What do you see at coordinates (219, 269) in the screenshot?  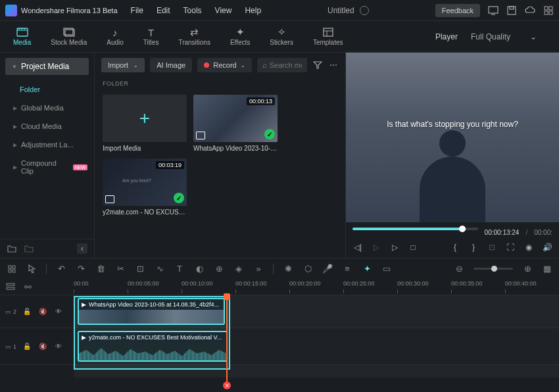 I see `green-screen-icon: ⊕` at bounding box center [219, 269].